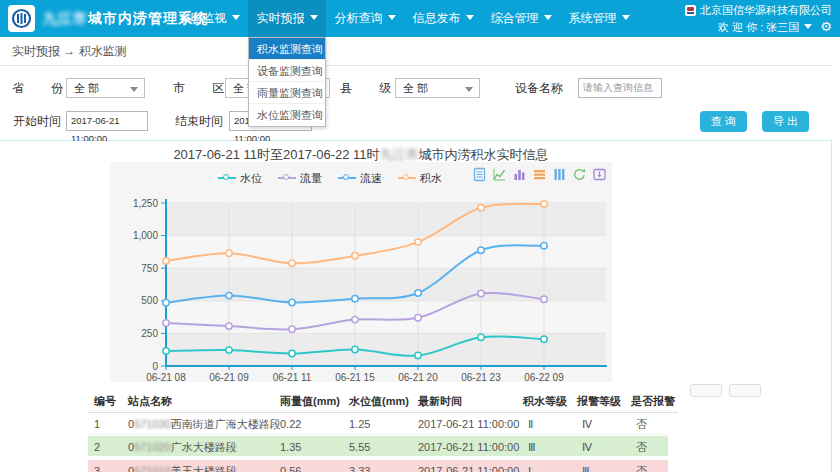  What do you see at coordinates (416, 88) in the screenshot?
I see `county-value: 全 部` at bounding box center [416, 88].